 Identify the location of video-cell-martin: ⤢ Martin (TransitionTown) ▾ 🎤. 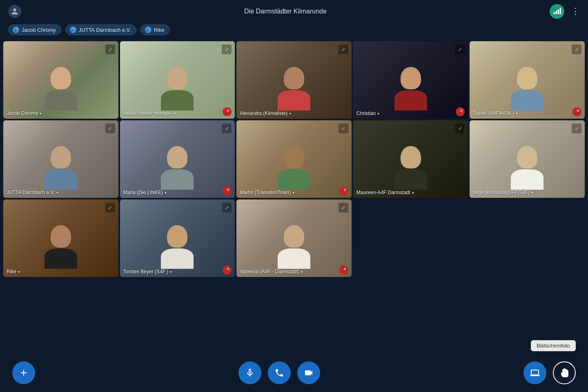
(294, 159).